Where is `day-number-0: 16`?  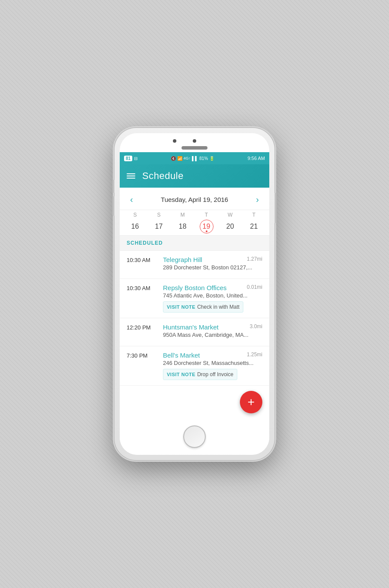 day-number-0: 16 is located at coordinates (135, 227).